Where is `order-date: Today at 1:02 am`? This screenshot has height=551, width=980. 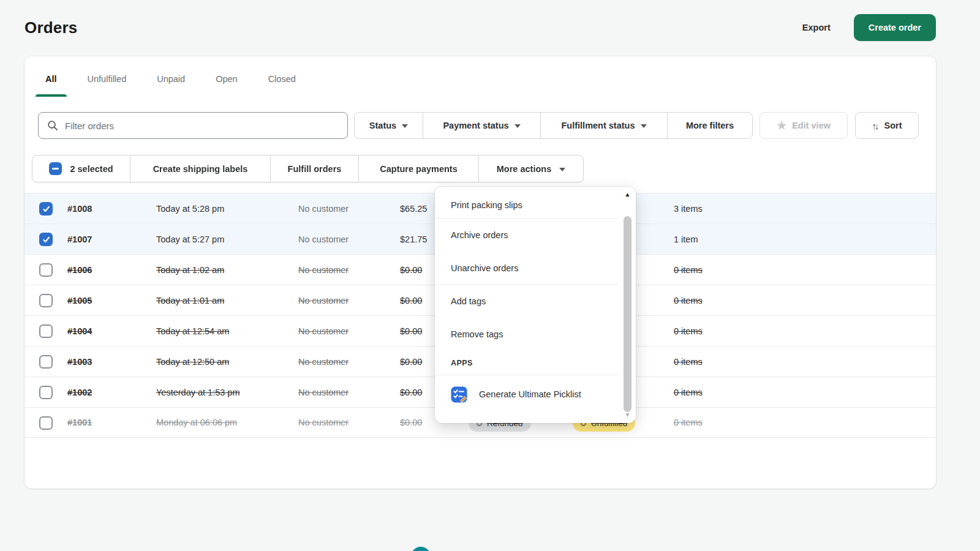
order-date: Today at 1:02 am is located at coordinates (190, 269).